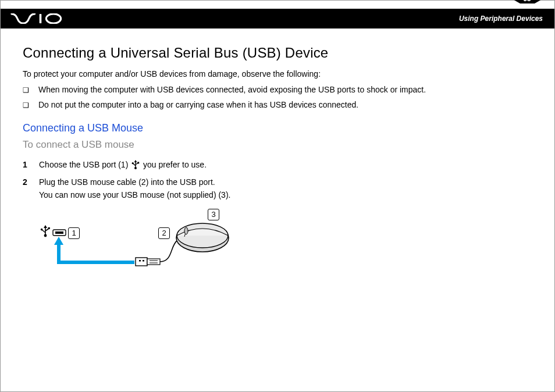 This screenshot has height=392, width=555. I want to click on usb-port, so click(59, 233).